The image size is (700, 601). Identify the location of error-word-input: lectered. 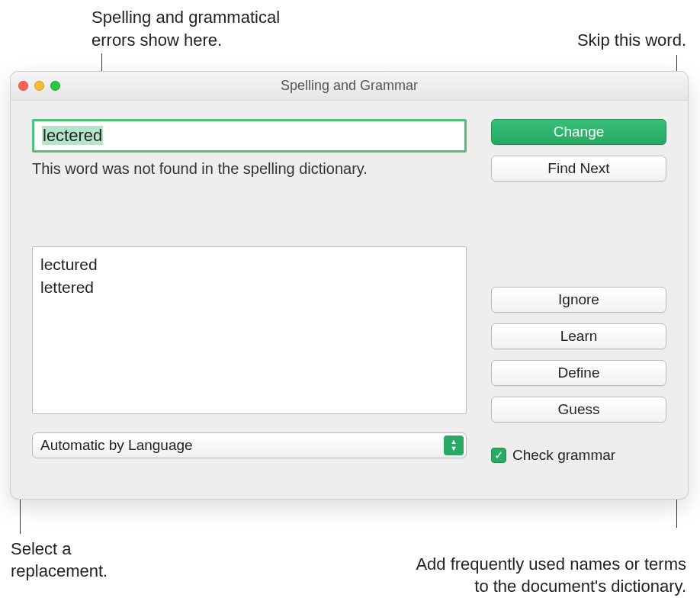
(249, 136).